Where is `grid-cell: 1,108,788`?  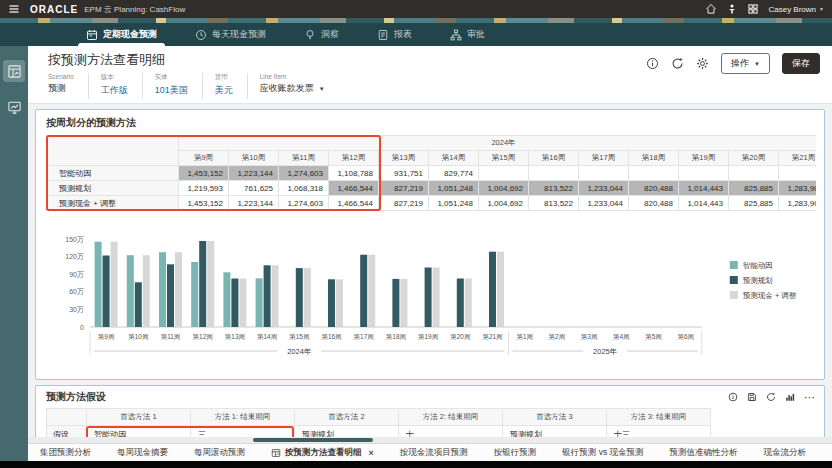 grid-cell: 1,108,788 is located at coordinates (354, 174).